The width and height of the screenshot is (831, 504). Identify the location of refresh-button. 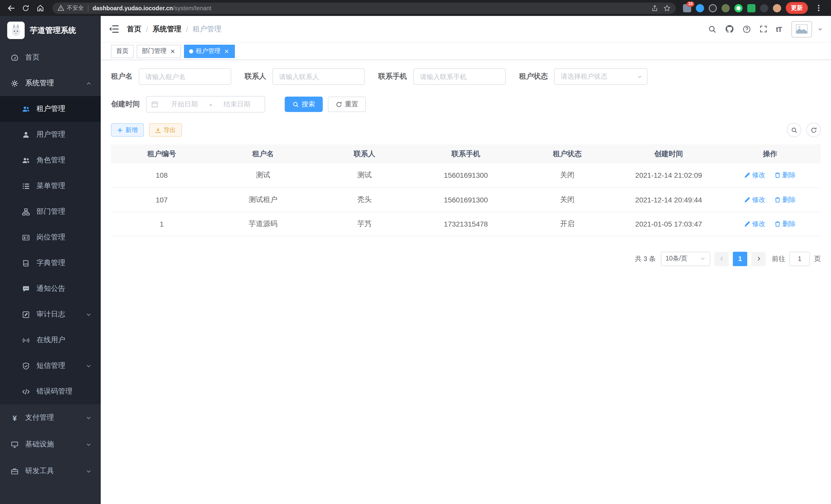
(813, 130).